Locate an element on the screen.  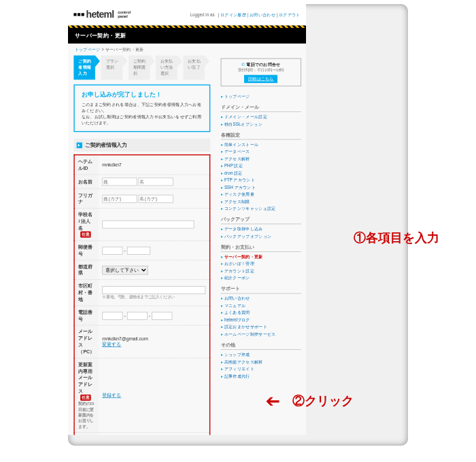
sidebar-item: ディスク使用量 is located at coordinates (261, 194).